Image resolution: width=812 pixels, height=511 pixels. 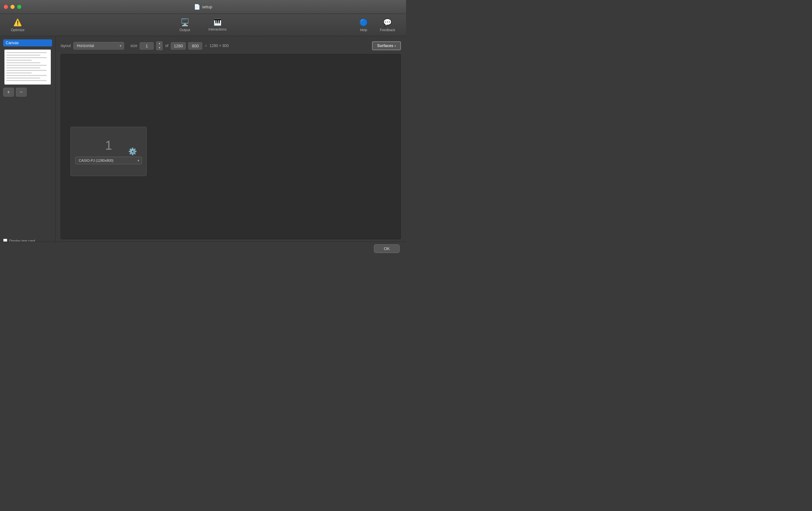 What do you see at coordinates (385, 46) in the screenshot?
I see `surfaces-label: Surfaces` at bounding box center [385, 46].